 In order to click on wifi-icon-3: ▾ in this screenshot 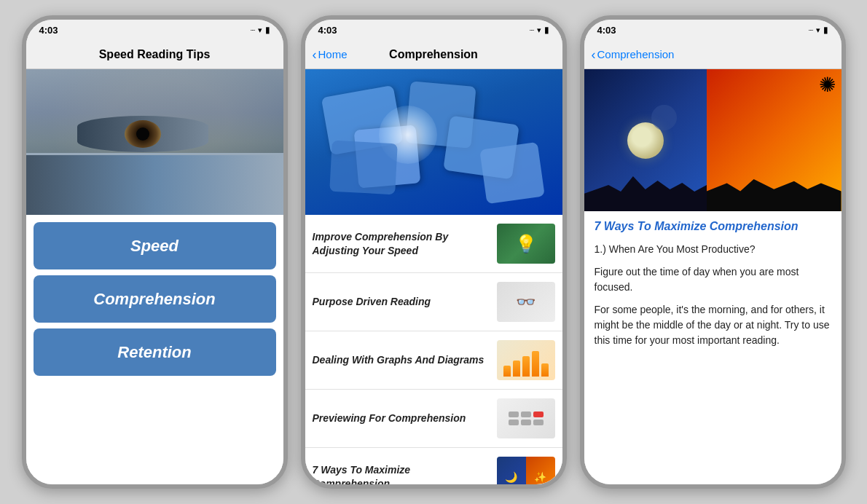, I will do `click(818, 31)`.